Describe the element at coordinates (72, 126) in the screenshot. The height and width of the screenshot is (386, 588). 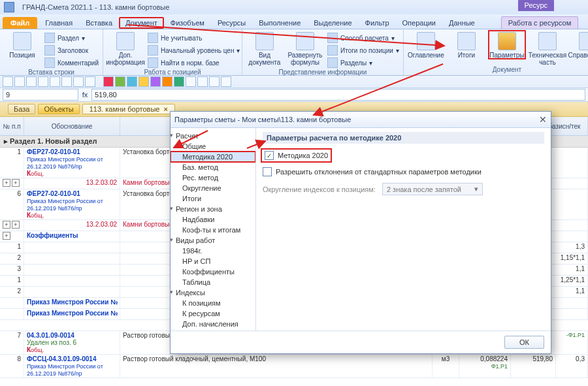
I see `col-hdr: Обоснование` at that location.